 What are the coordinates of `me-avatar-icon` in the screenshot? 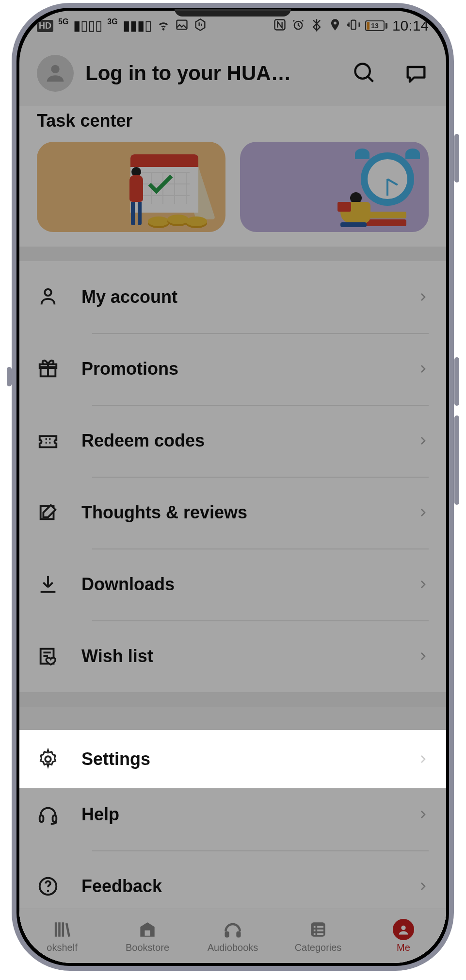 It's located at (403, 930).